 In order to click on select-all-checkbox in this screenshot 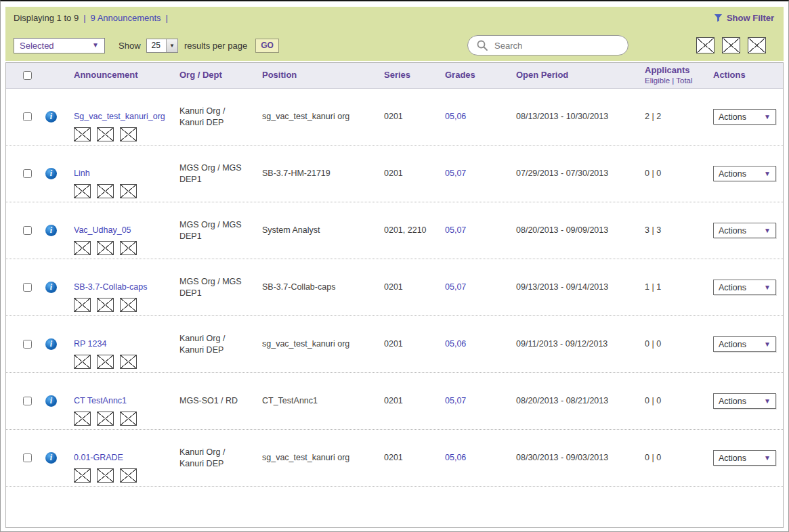, I will do `click(27, 76)`.